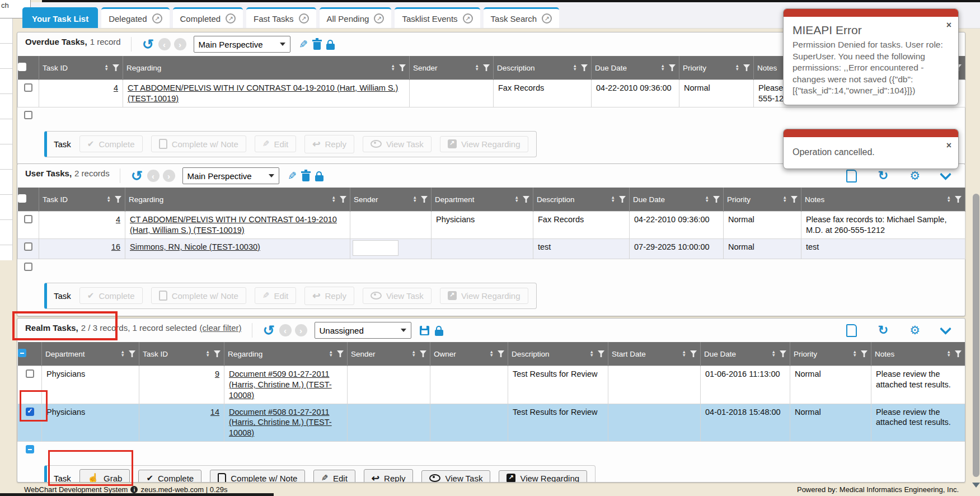 Image resolution: width=980 pixels, height=496 pixels. I want to click on task-id-link: 9, so click(181, 374).